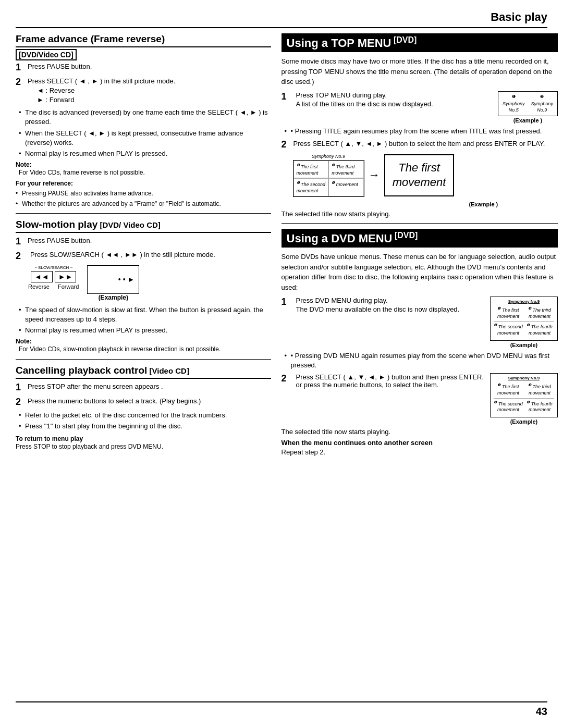 This screenshot has height=728, width=563. What do you see at coordinates (143, 194) in the screenshot?
I see `frame-advance-reference: For your reference: Pressing PAUSE also …` at bounding box center [143, 194].